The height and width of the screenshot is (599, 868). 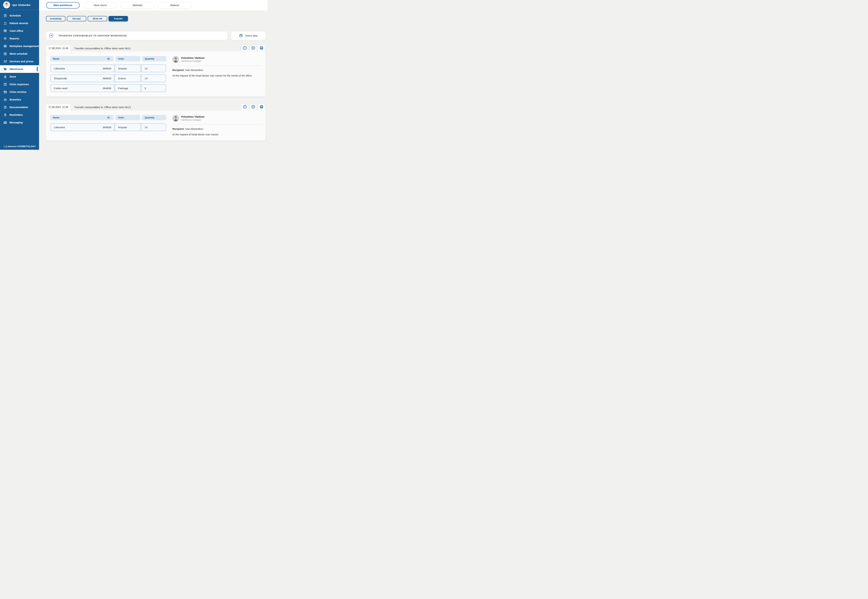 What do you see at coordinates (77, 19) in the screenshot?
I see `subtab-receipt: Receipt` at bounding box center [77, 19].